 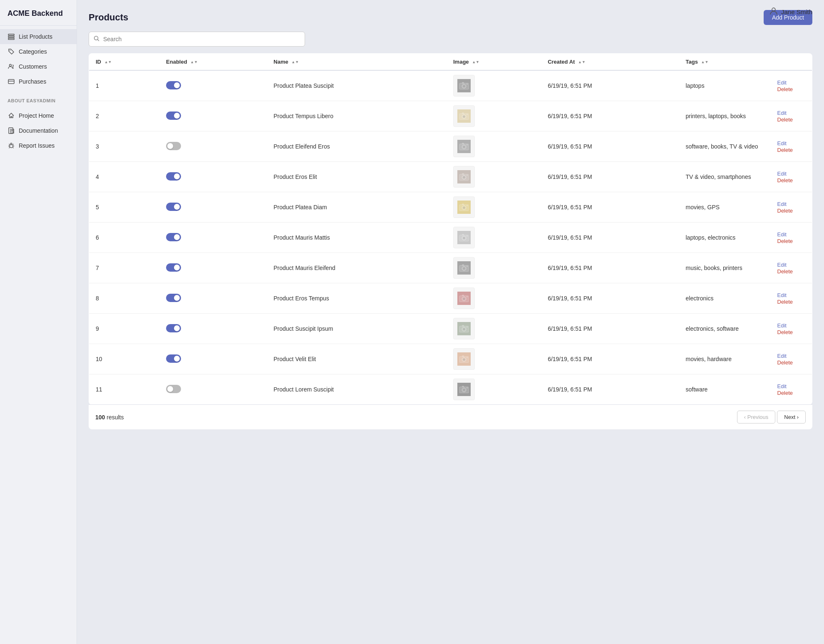 What do you see at coordinates (100, 417) in the screenshot?
I see `results-number: 100` at bounding box center [100, 417].